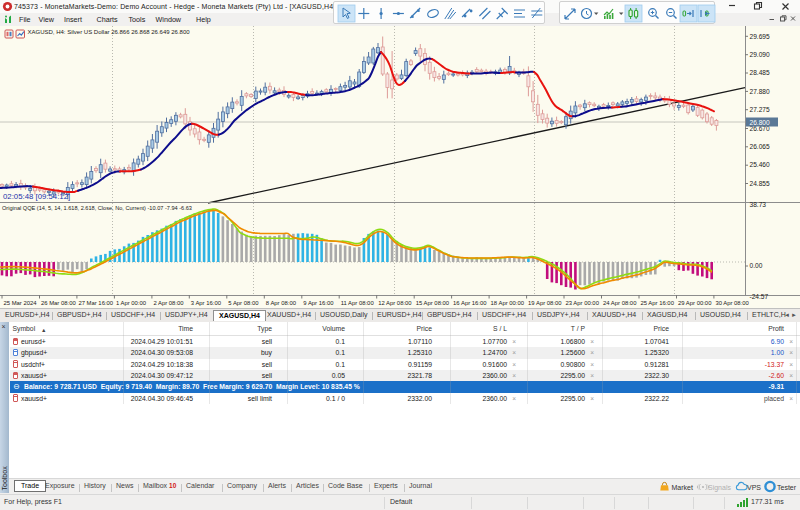 Image resolution: width=800 pixels, height=510 pixels. What do you see at coordinates (132, 303) in the screenshot?
I see `svg-text: 1 Apr 00:00` at bounding box center [132, 303].